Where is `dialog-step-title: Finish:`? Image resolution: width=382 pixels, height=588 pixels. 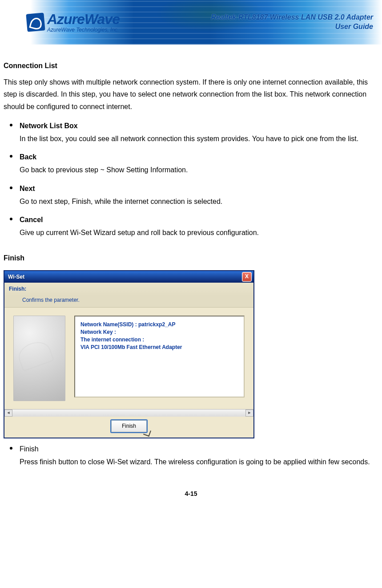 dialog-step-title: Finish: is located at coordinates (129, 289).